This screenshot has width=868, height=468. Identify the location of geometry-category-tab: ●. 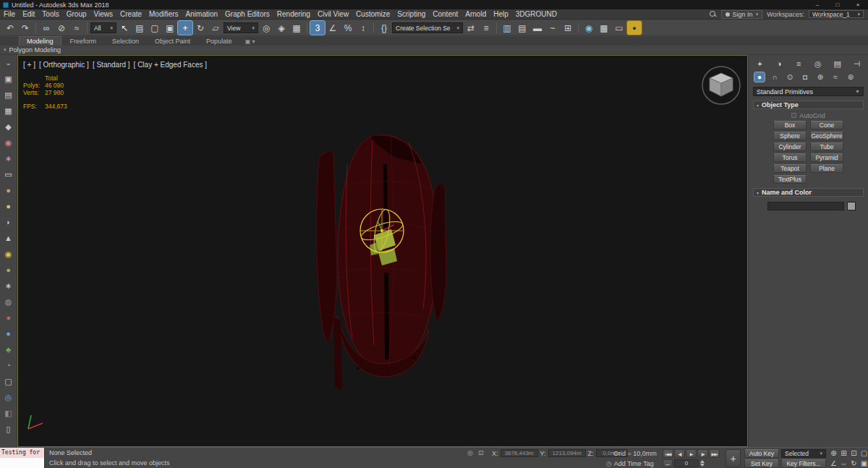
(760, 77).